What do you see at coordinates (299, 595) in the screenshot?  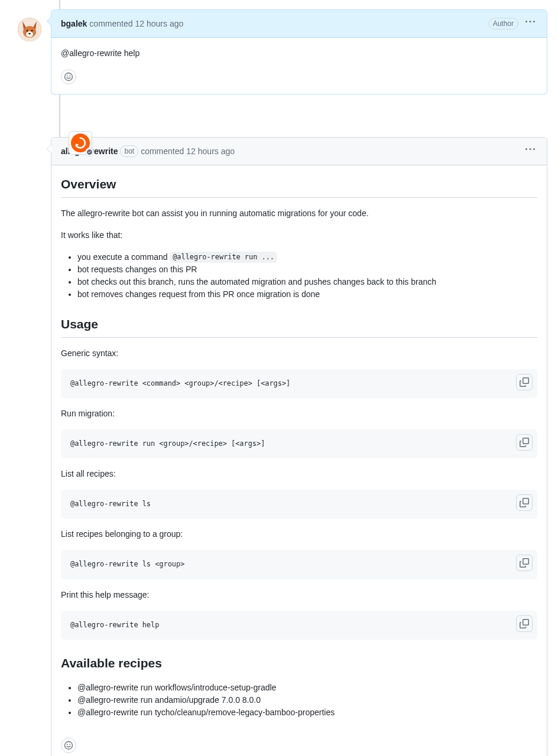 I see `text: Print this help message:` at bounding box center [299, 595].